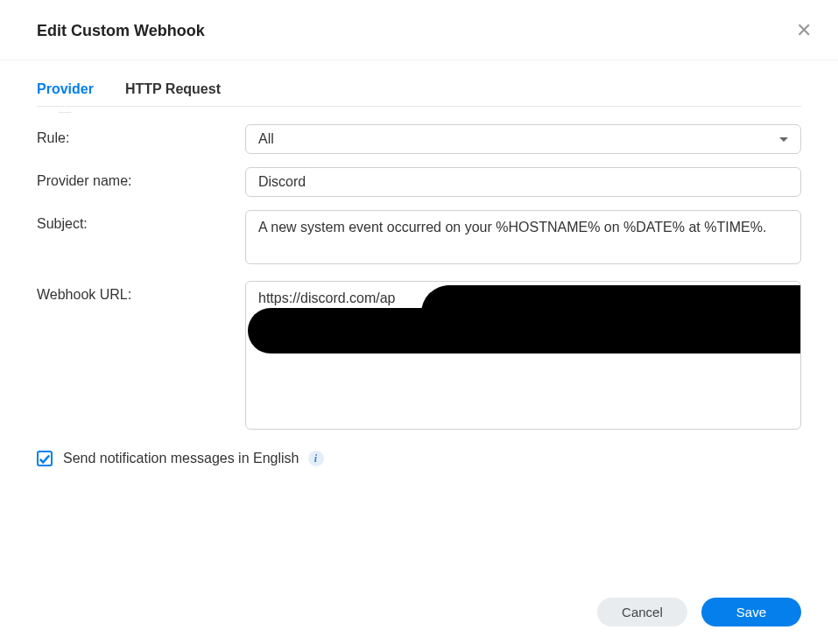 The image size is (838, 644). What do you see at coordinates (419, 239) in the screenshot?
I see `row-subject: Subject:` at bounding box center [419, 239].